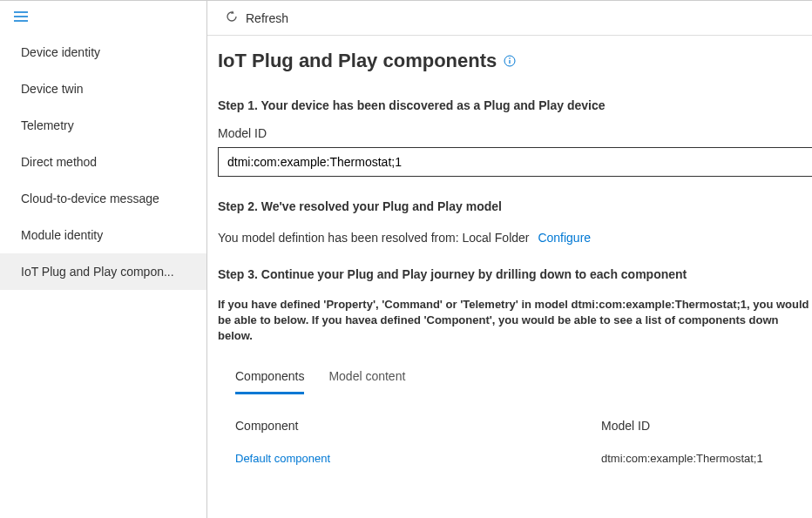 The height and width of the screenshot is (518, 812). Describe the element at coordinates (524, 426) in the screenshot. I see `table-header-row: Component Model ID` at that location.